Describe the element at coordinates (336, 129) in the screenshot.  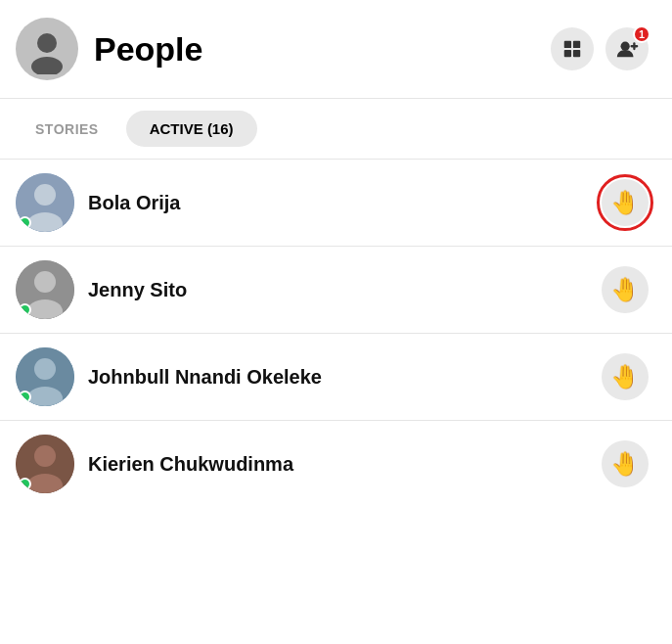
I see `tabs-bar: STORIES ACTIVE (16)` at that location.